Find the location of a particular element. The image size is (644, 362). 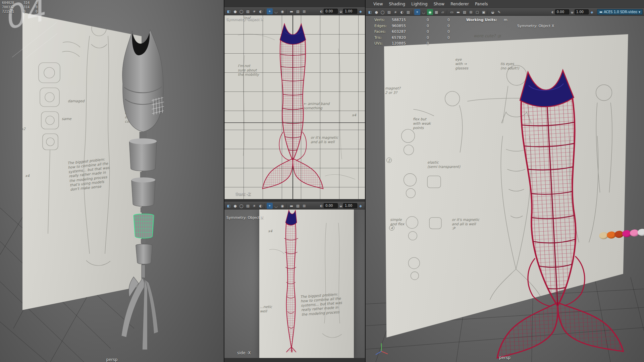

sketch-note: tis eyes (no adult!) is located at coordinates (510, 66).